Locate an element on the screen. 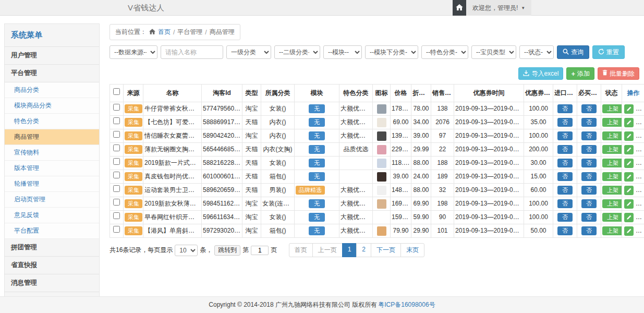 This screenshot has height=313, width=644. sidebar-item: 省直快报 is located at coordinates (52, 266).